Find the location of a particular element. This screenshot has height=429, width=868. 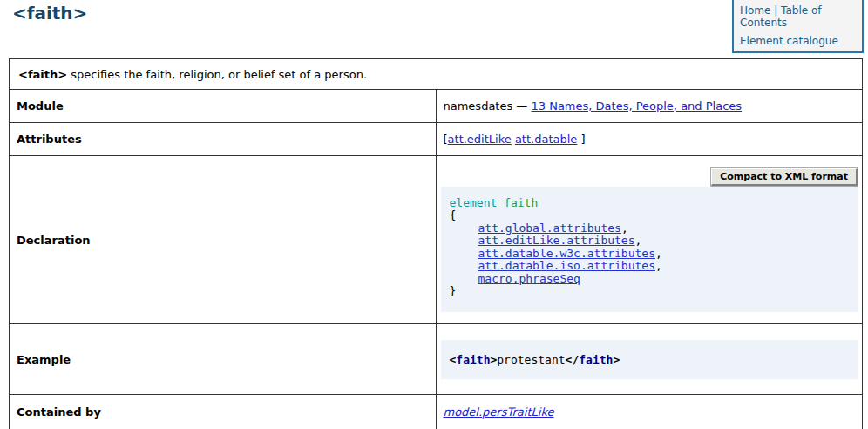

example-end-open-bracket: </ is located at coordinates (573, 359).